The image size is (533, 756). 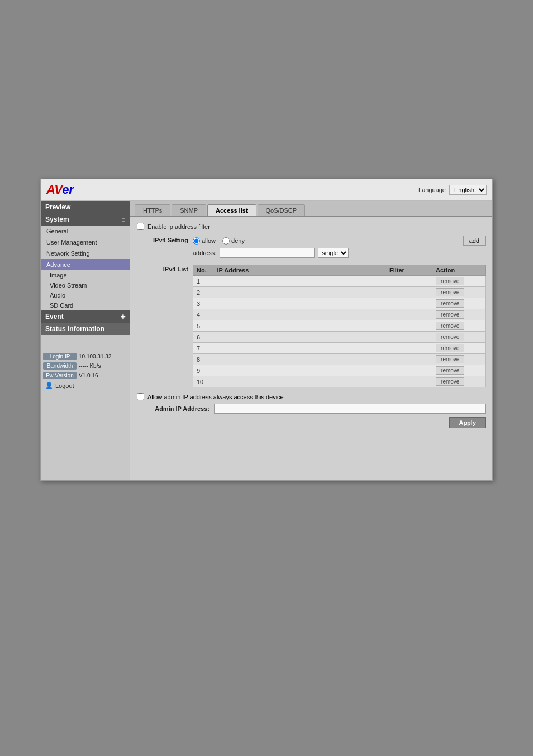 I want to click on cell-no: 3, so click(x=203, y=304).